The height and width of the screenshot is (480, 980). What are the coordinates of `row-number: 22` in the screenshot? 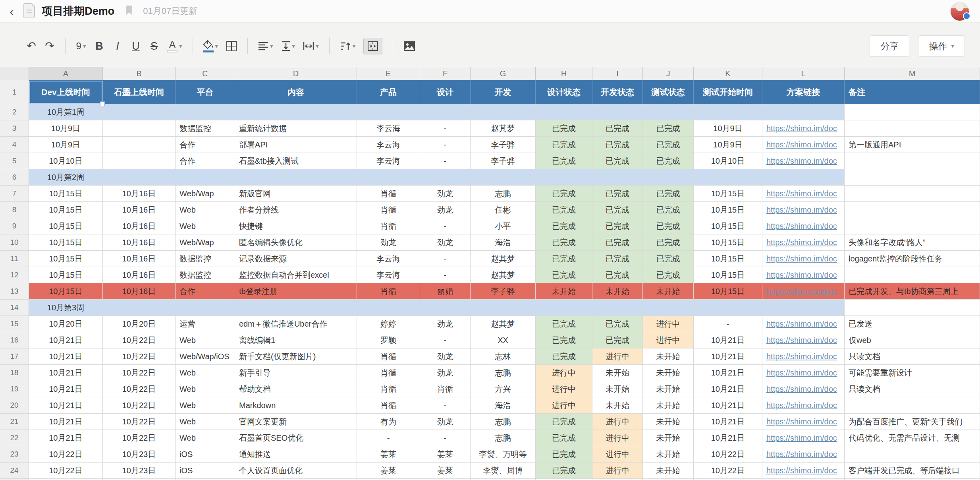 It's located at (14, 438).